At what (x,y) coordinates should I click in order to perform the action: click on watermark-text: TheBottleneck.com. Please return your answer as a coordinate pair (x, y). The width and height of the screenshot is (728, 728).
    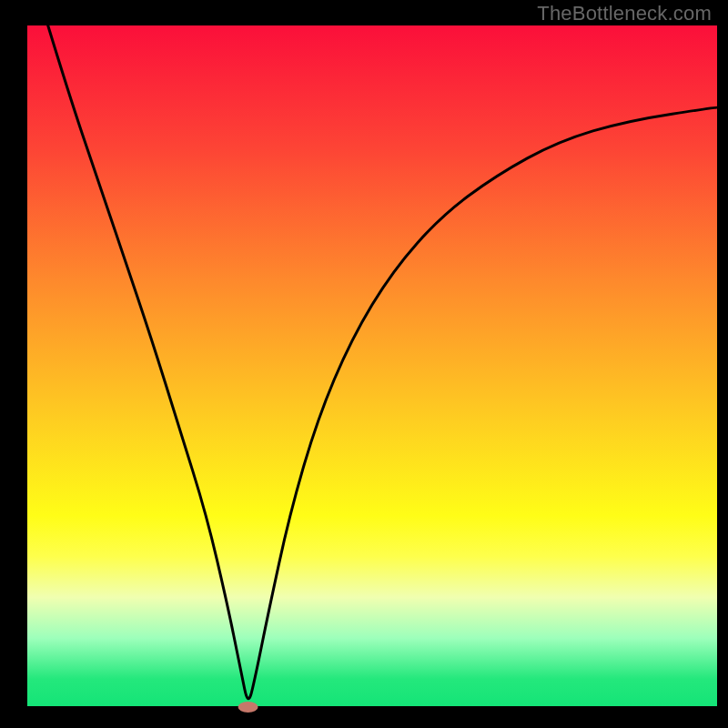
    Looking at the image, I should click on (624, 14).